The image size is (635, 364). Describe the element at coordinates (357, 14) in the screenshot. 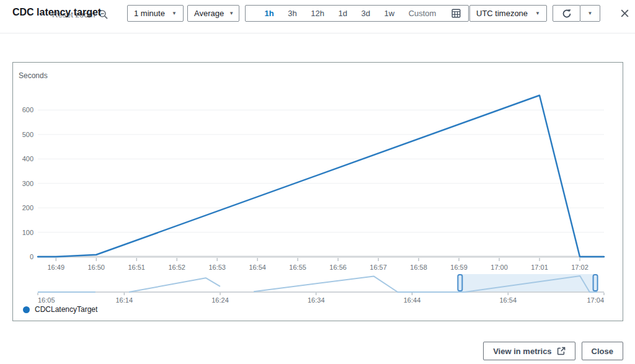

I see `time-range-group: 1h3h12h1d3d1wCustom` at that location.